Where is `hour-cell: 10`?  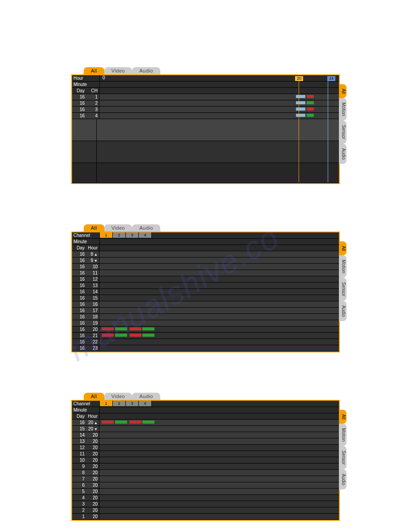 hour-cell: 10 is located at coordinates (92, 267).